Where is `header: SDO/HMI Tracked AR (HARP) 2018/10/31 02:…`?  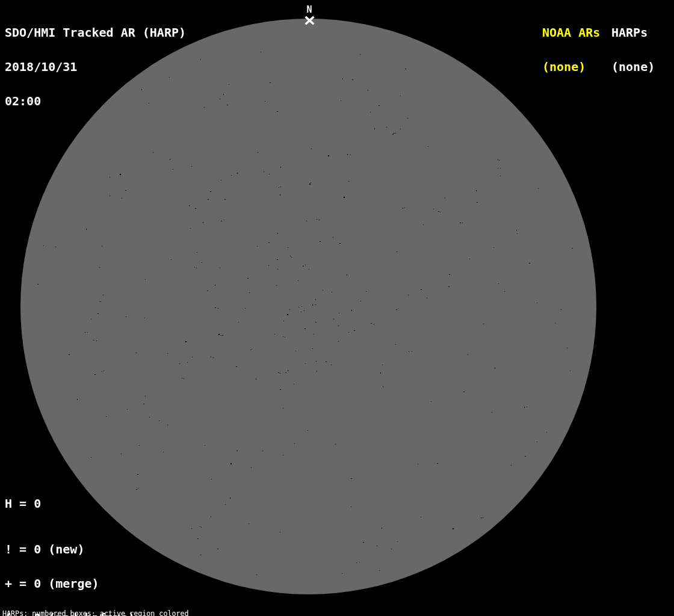
header: SDO/HMI Tracked AR (HARP) 2018/10/31 02:… is located at coordinates (95, 67).